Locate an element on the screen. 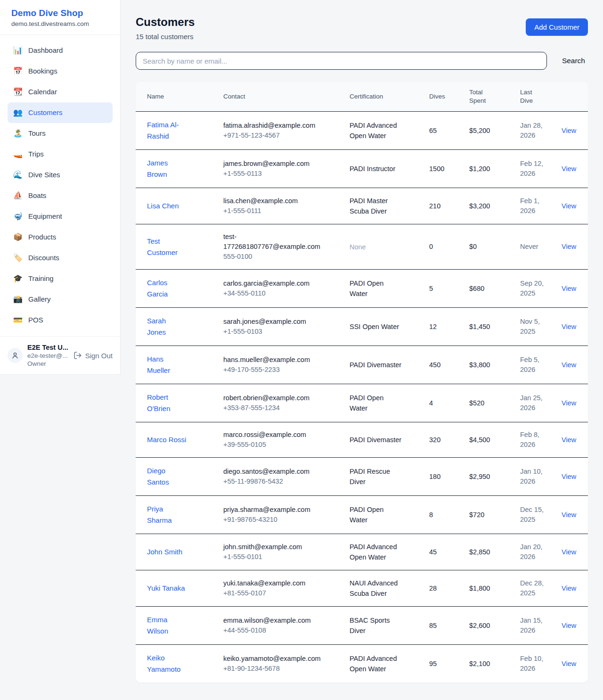  customer-total-spent: $4,500 is located at coordinates (487, 440).